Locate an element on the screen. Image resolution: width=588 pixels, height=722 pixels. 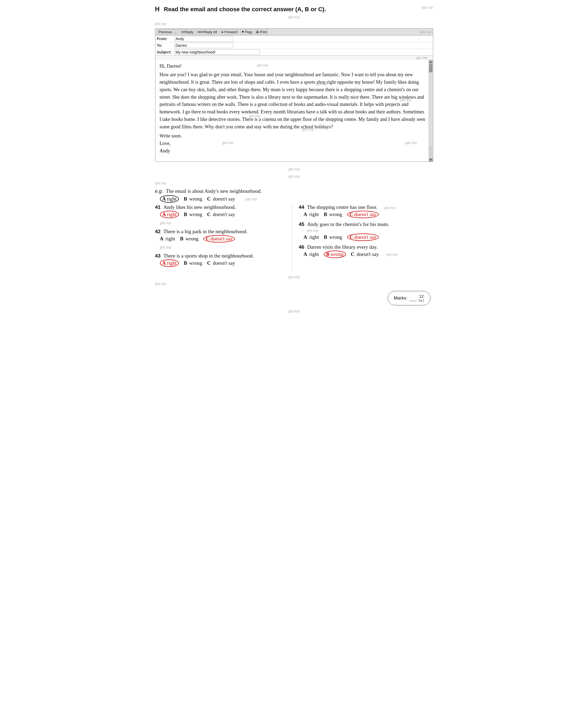
question-46: 46 Darren visits the library every day. … is located at coordinates (366, 251).